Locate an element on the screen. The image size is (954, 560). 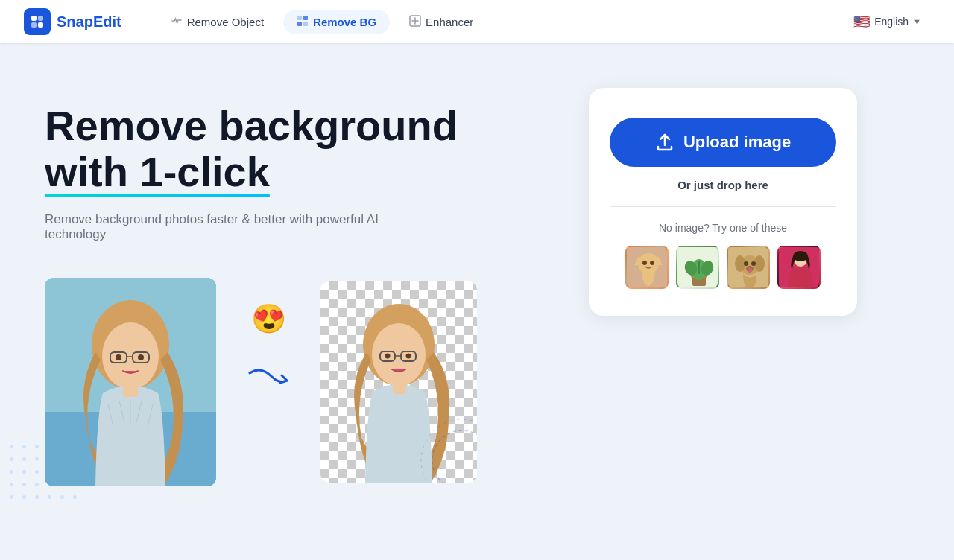
subtext: Remove background photos faster & better… is located at coordinates (231, 227).